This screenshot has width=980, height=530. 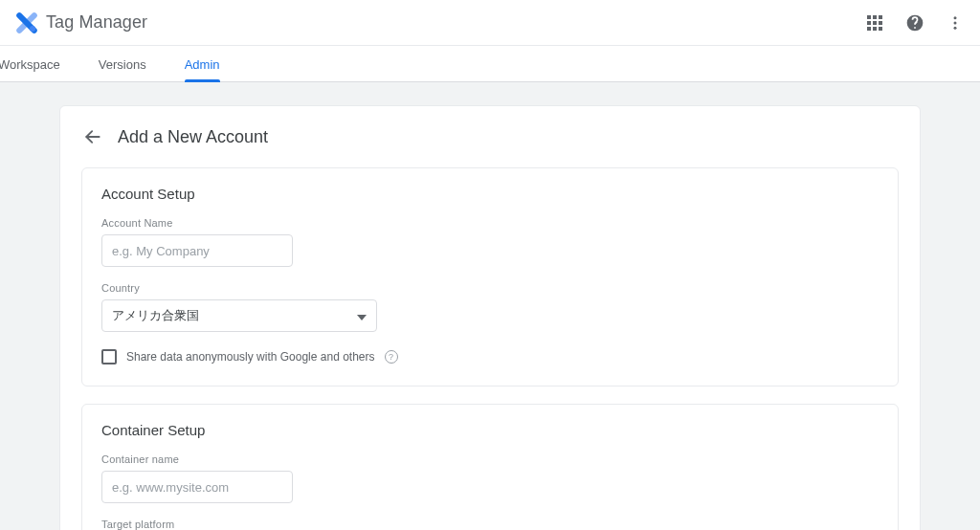 I want to click on share-data-row: Share data anonymously with Google and o…, so click(x=490, y=357).